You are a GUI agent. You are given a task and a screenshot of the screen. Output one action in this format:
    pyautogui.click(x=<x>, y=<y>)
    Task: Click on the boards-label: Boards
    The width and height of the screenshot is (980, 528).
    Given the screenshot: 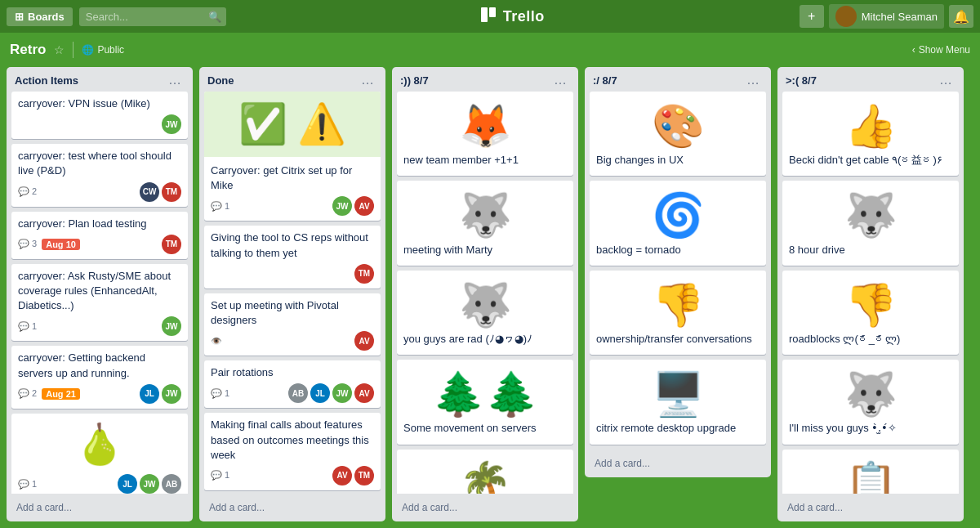 What is the action you would take?
    pyautogui.click(x=46, y=16)
    